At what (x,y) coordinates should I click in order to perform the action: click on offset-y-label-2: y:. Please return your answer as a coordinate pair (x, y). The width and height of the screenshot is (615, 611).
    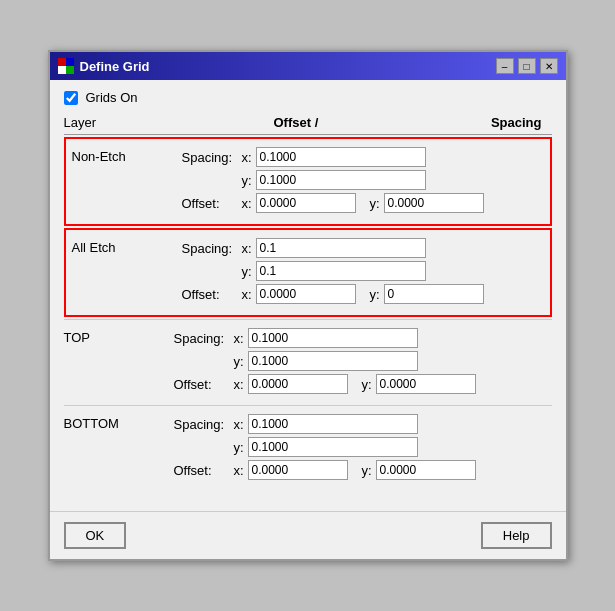
    Looking at the image, I should click on (364, 384).